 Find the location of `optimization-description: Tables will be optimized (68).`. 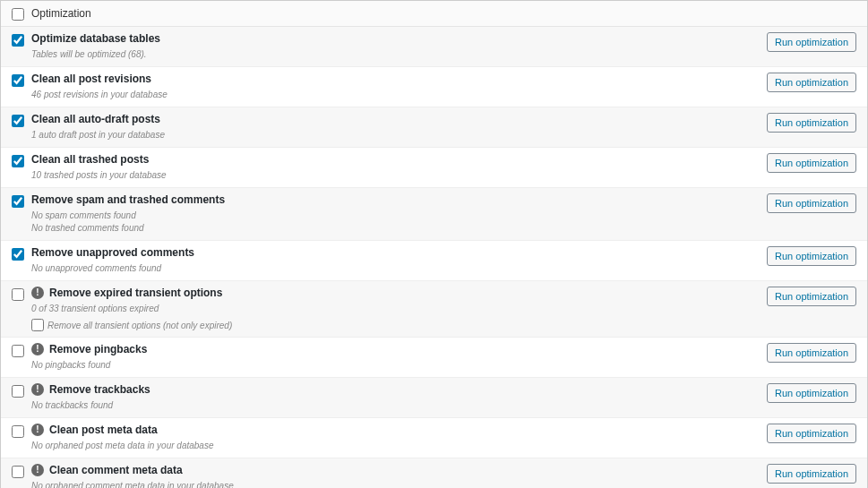

optimization-description: Tables will be optimized (68). is located at coordinates (391, 55).